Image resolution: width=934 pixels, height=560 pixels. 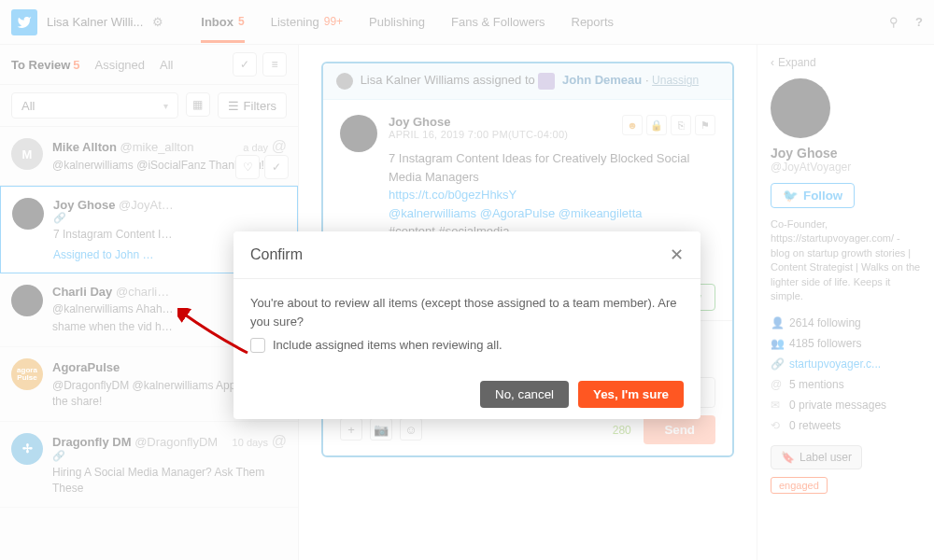 I want to click on modal-body: You're about to review all items (except…, so click(x=467, y=325).